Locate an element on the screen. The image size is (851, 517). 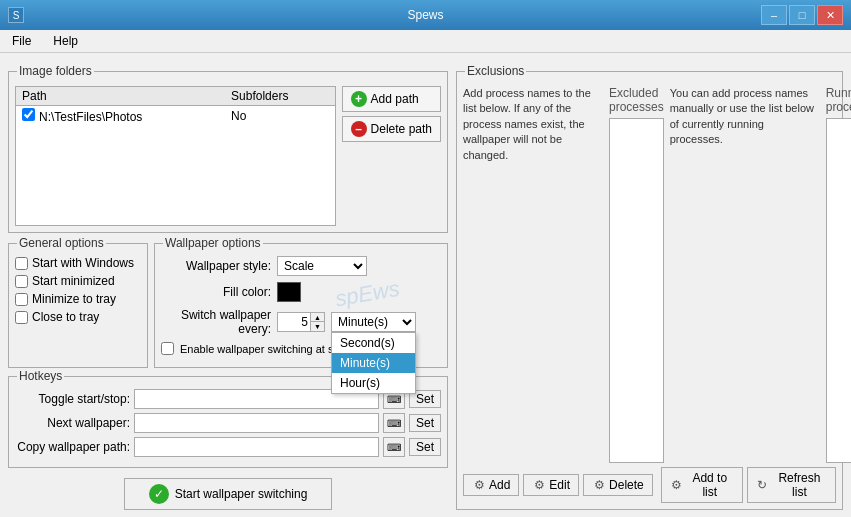
dropdown-item-seconds: Second(s) is located at coordinates (374, 343).